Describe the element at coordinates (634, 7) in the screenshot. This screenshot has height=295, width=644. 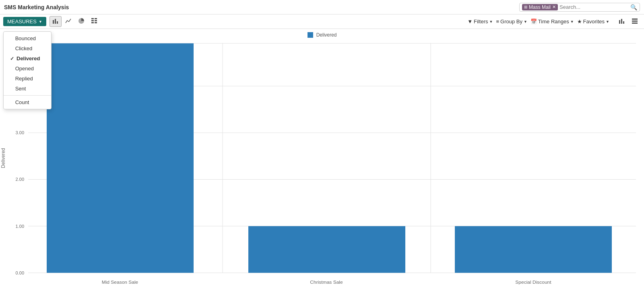
I see `search-button: 🔍` at that location.